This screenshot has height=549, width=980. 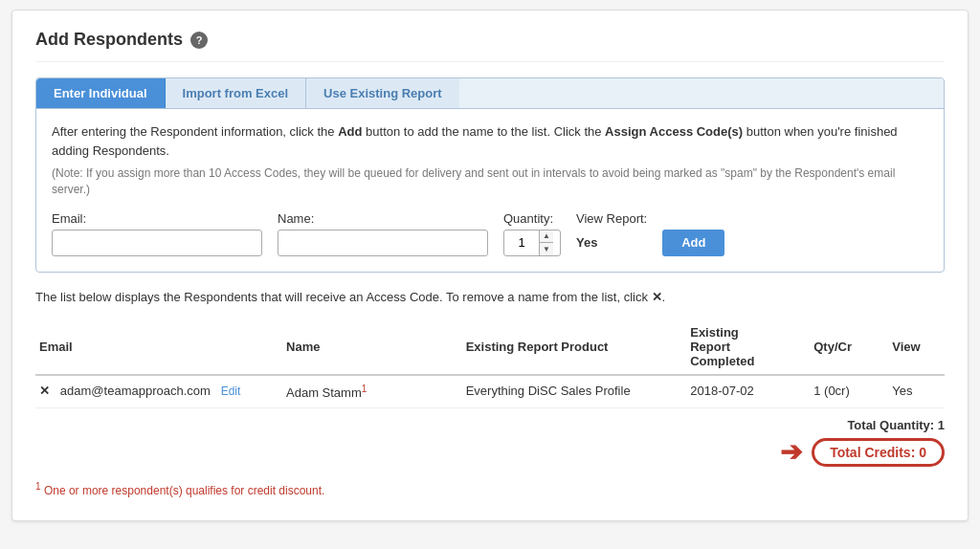 What do you see at coordinates (490, 182) in the screenshot?
I see `note-text: (Note: If you assign more than 10 Access…` at bounding box center [490, 182].